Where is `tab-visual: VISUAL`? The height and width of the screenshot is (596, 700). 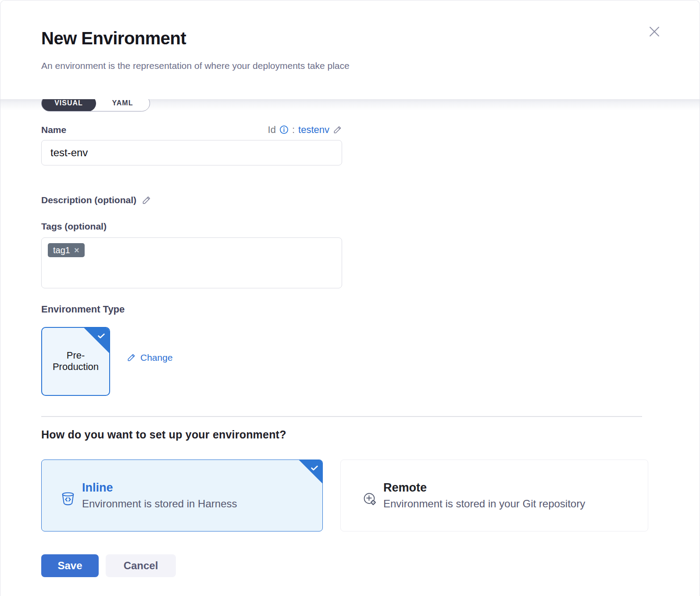 tab-visual: VISUAL is located at coordinates (68, 105).